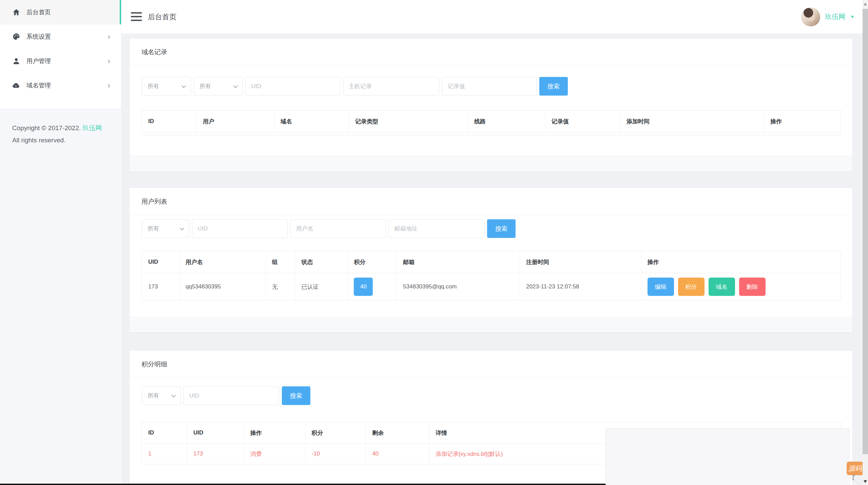 Image resolution: width=868 pixels, height=485 pixels. What do you see at coordinates (166, 86) in the screenshot?
I see `user-filter-select: 所有` at bounding box center [166, 86].